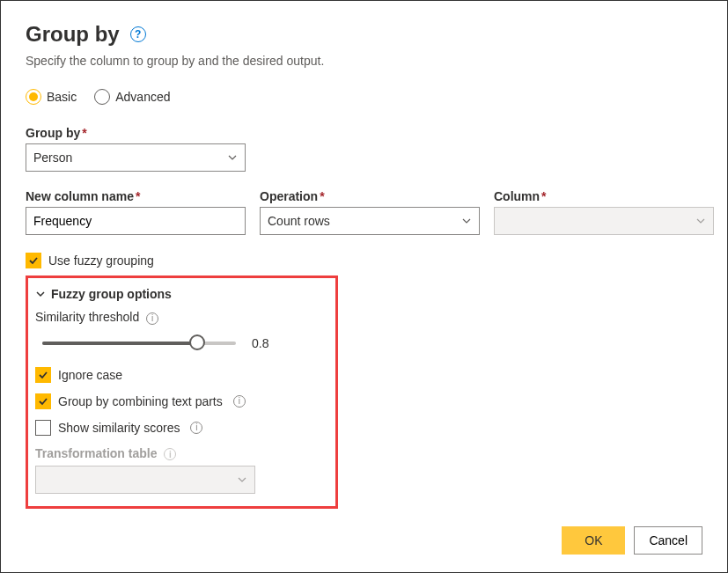 The height and width of the screenshot is (573, 728). I want to click on transform-table-label: Transformation table i, so click(181, 454).